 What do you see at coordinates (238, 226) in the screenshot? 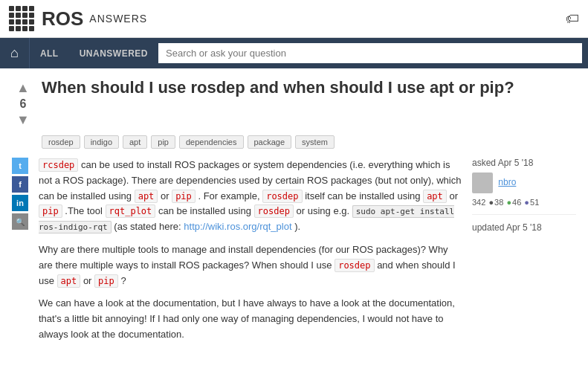
I see `rqt-plot-link: http://wiki.ros.org/rqt_plot` at bounding box center [238, 226].